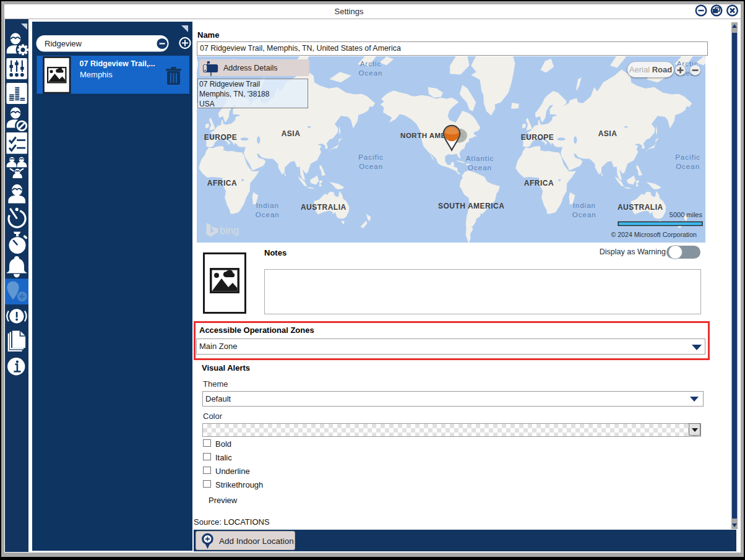 The height and width of the screenshot is (560, 745). What do you see at coordinates (229, 230) in the screenshot?
I see `svg-text: bing` at bounding box center [229, 230].